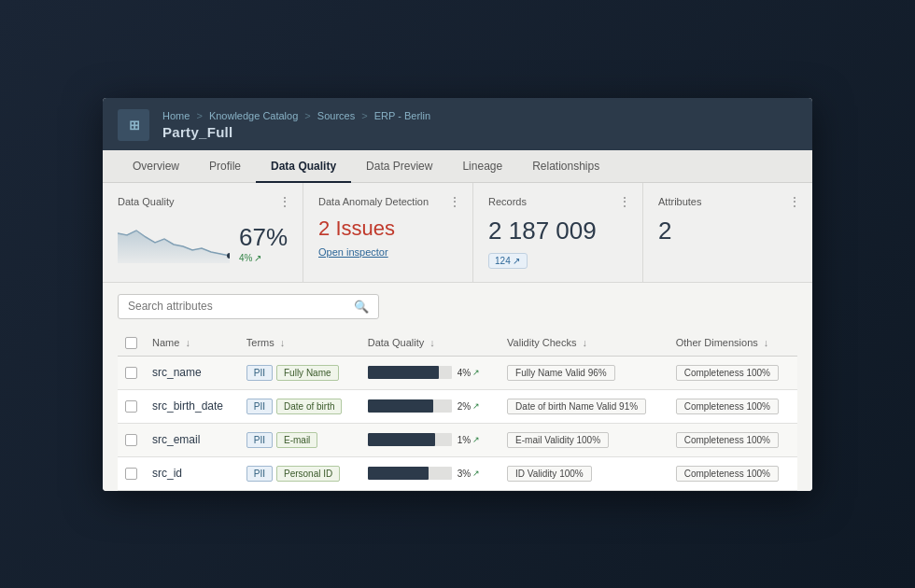  What do you see at coordinates (134, 125) in the screenshot?
I see `logo: ⊞` at bounding box center [134, 125].